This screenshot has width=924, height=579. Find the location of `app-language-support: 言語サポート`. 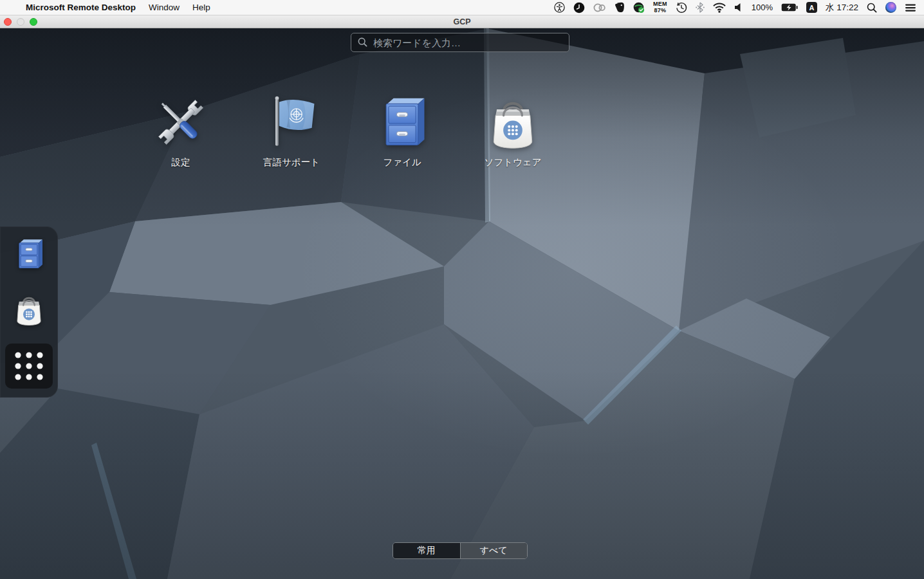

app-language-support: 言語サポート is located at coordinates (291, 131).